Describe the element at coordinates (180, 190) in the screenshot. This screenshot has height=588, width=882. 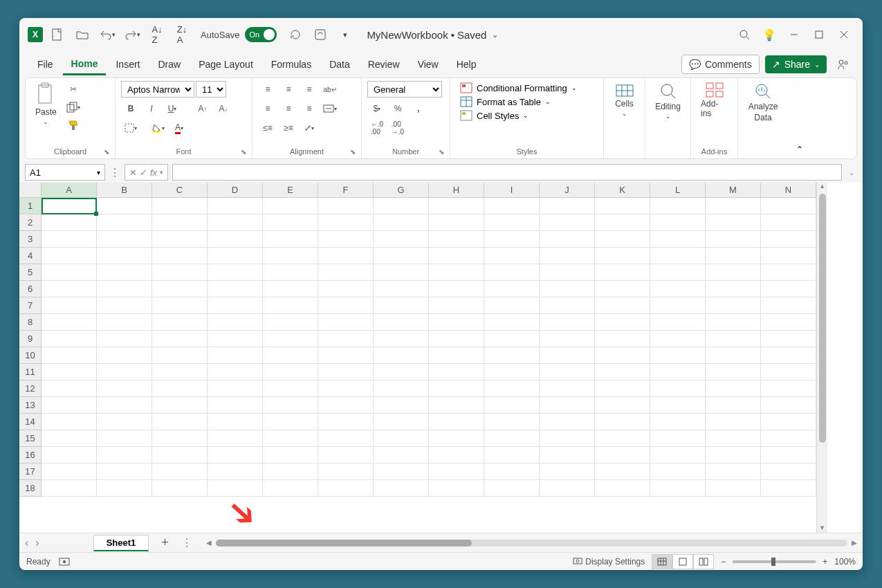
I see `column-header: C` at that location.